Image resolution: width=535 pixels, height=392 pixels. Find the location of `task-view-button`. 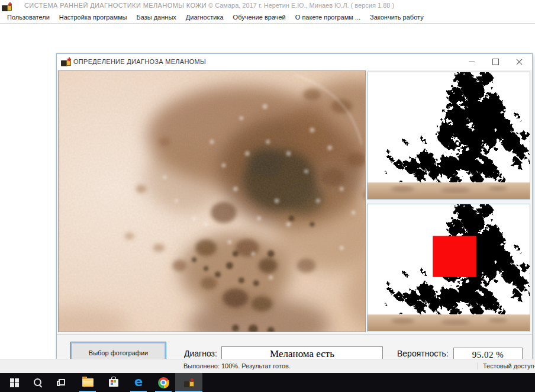

task-view-button is located at coordinates (62, 383).